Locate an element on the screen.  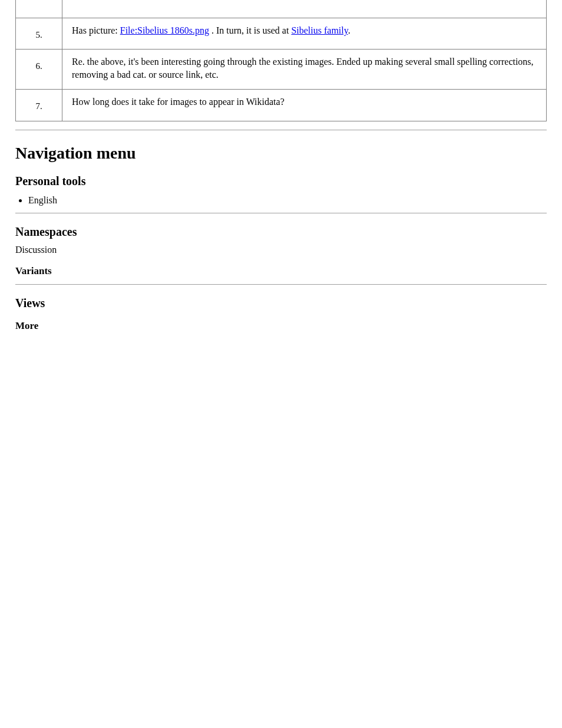
link-sibelius-family: Sibelius family is located at coordinates (319, 31).